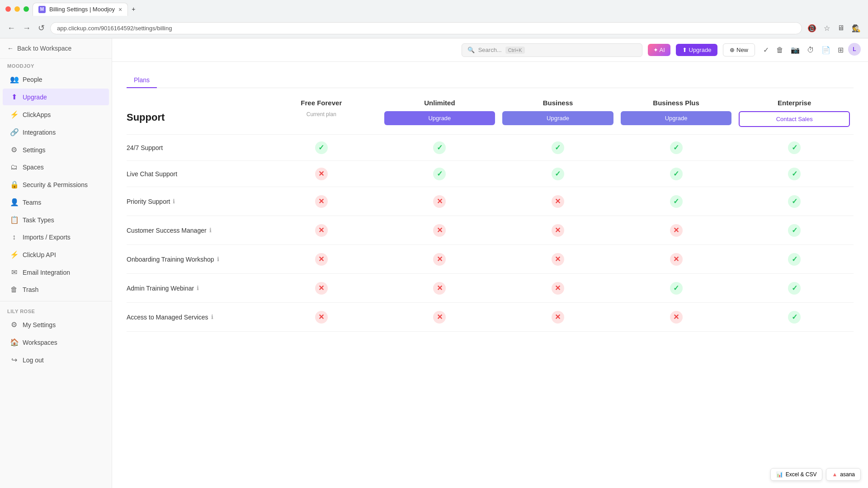 Image resolution: width=868 pixels, height=488 pixels. I want to click on bottom-integrations: 📊 Excel & CSV ▲ asana, so click(816, 474).